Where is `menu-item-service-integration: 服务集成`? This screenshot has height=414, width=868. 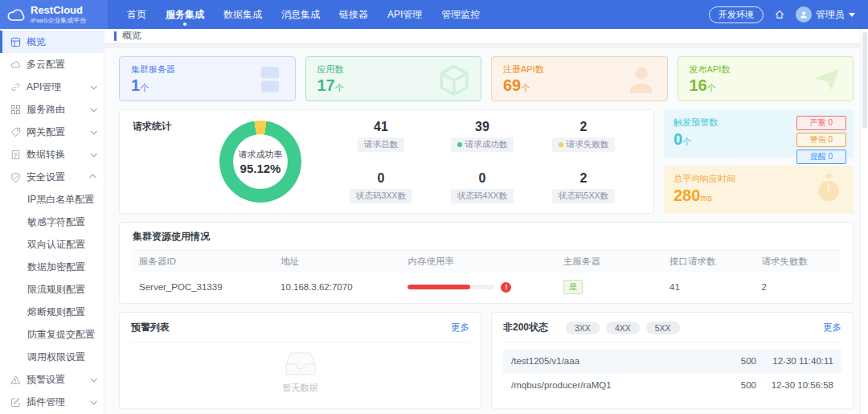 menu-item-service-integration: 服务集成 is located at coordinates (185, 14).